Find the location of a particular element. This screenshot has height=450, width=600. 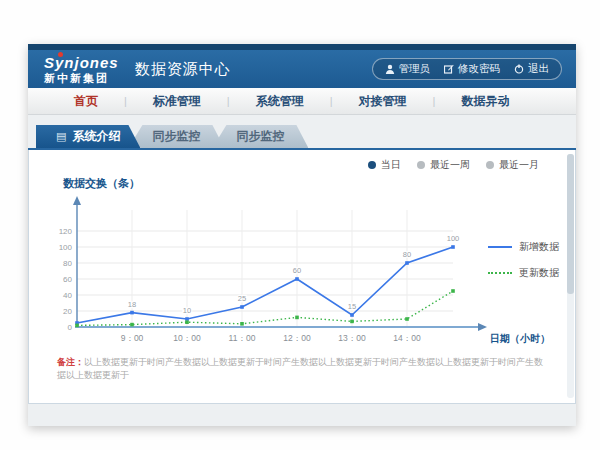

change-password-label: 修改密码 is located at coordinates (479, 69).